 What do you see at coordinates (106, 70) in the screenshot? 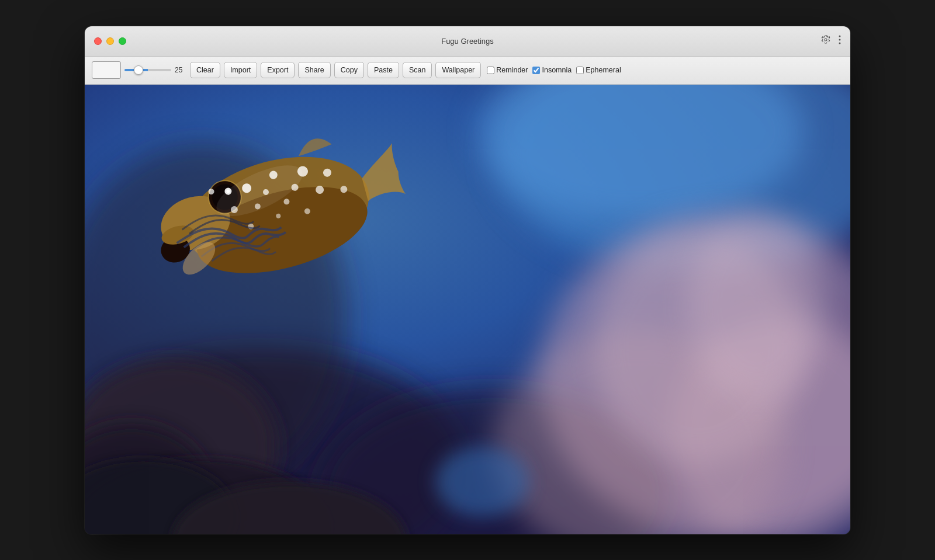
I see `color-swatch` at bounding box center [106, 70].